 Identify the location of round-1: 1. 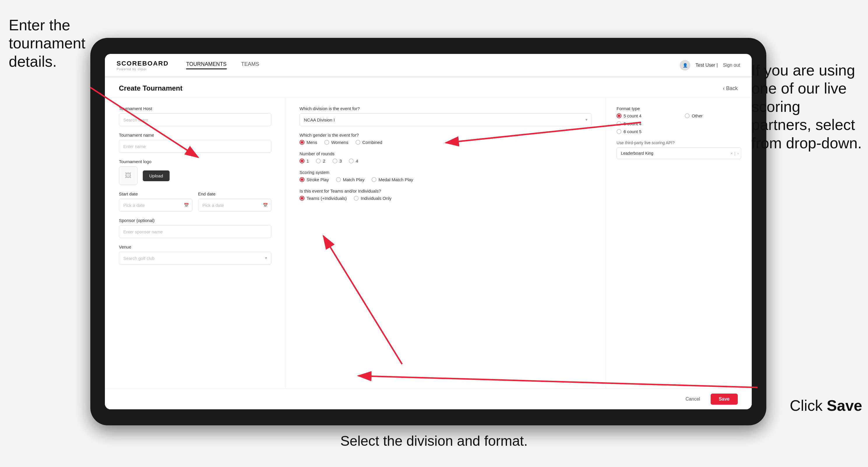
(304, 161).